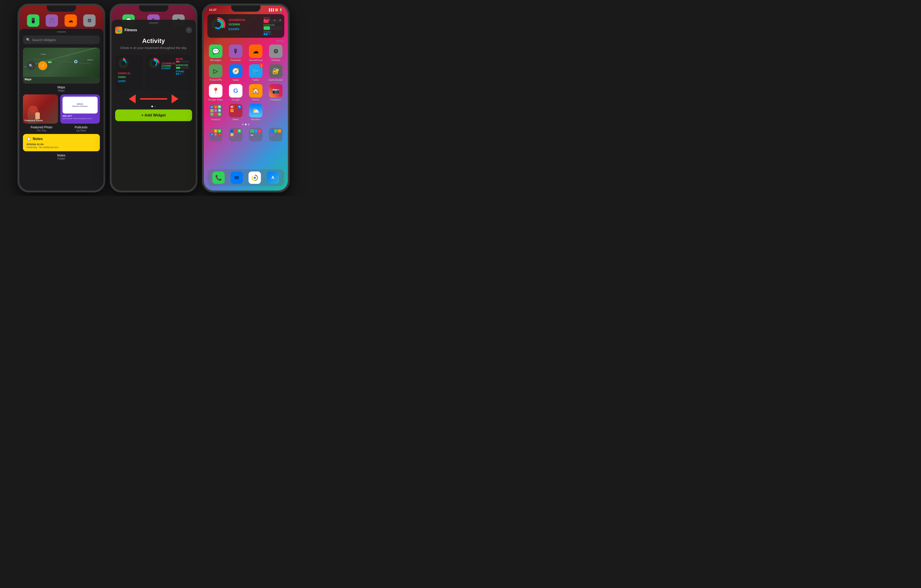 The height and width of the screenshot is (588, 921). I want to click on fitness-stats-small: 3/440KCAL /30MIN 12HRS, so click(129, 77).